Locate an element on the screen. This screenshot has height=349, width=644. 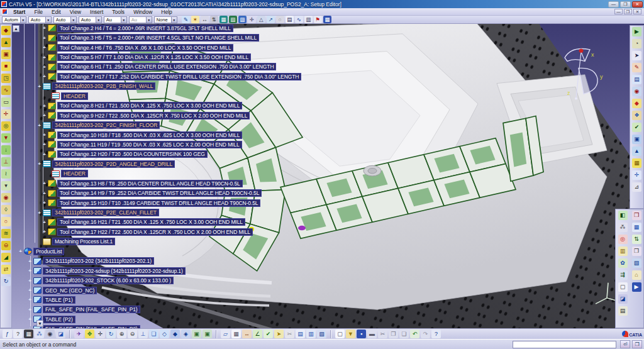
reorder-icon: ⇅ is located at coordinates (636, 239).